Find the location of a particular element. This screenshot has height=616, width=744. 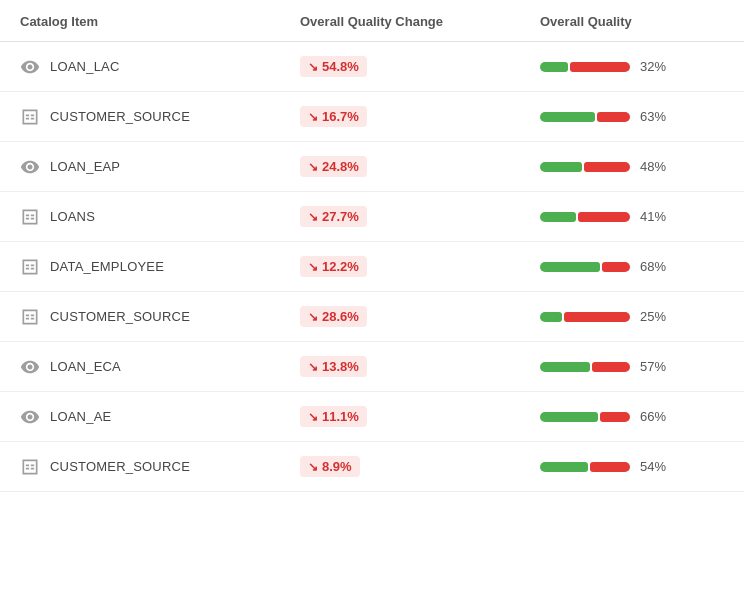

change-value: 54.8% is located at coordinates (340, 66).